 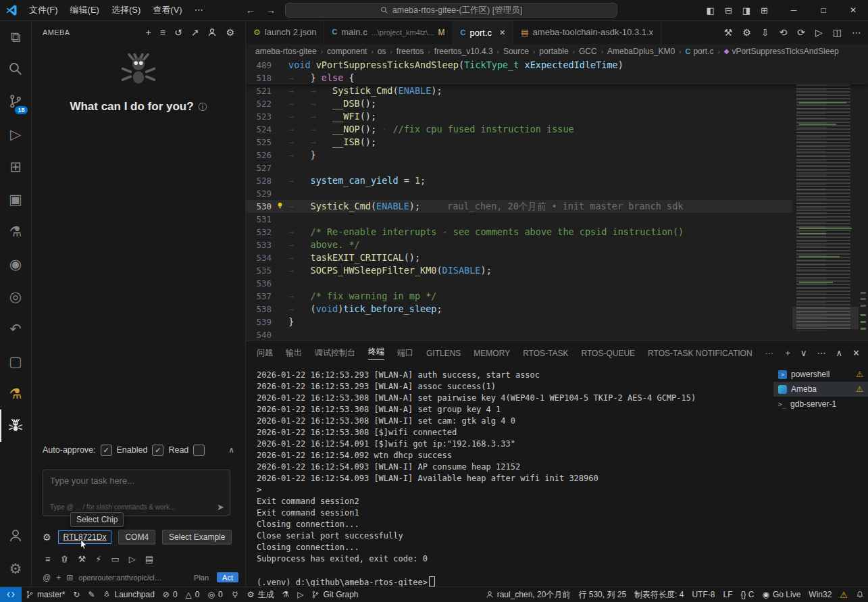 What do you see at coordinates (16, 361) in the screenshot?
I see `activitybar-packages: ▢` at bounding box center [16, 361].